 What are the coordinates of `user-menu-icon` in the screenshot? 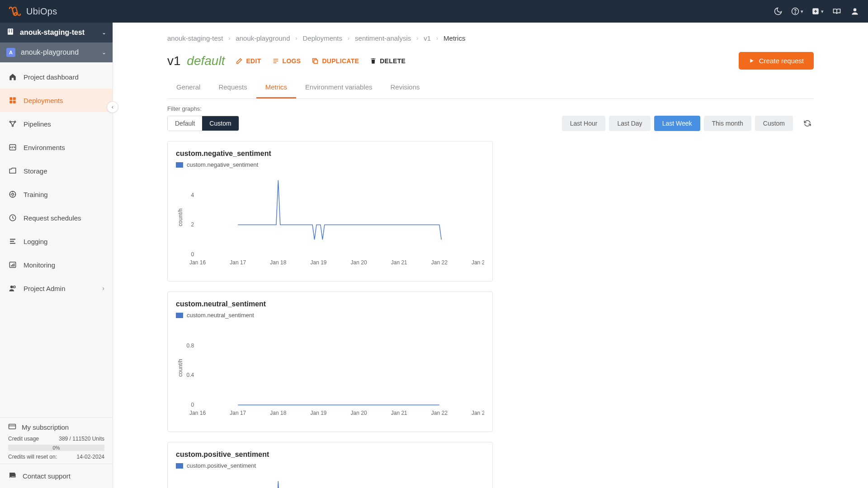 It's located at (855, 11).